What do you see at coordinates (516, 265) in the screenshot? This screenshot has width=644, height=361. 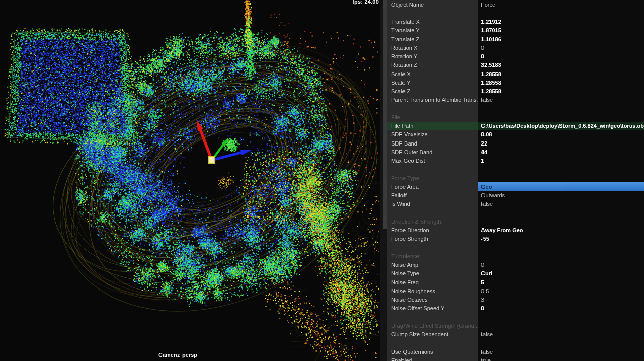 I see `property-row: Noise Amp 0` at bounding box center [516, 265].